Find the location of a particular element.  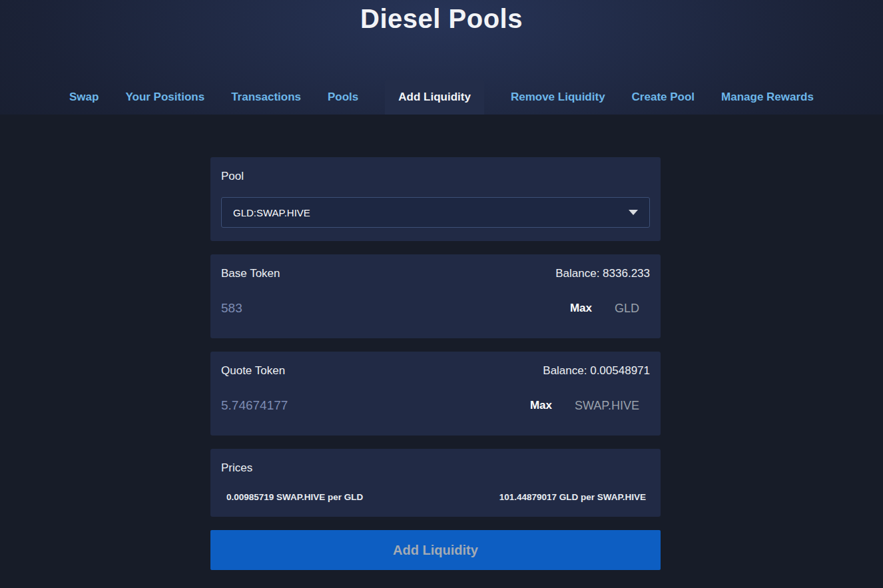

base-token-title: Base Token is located at coordinates (250, 274).